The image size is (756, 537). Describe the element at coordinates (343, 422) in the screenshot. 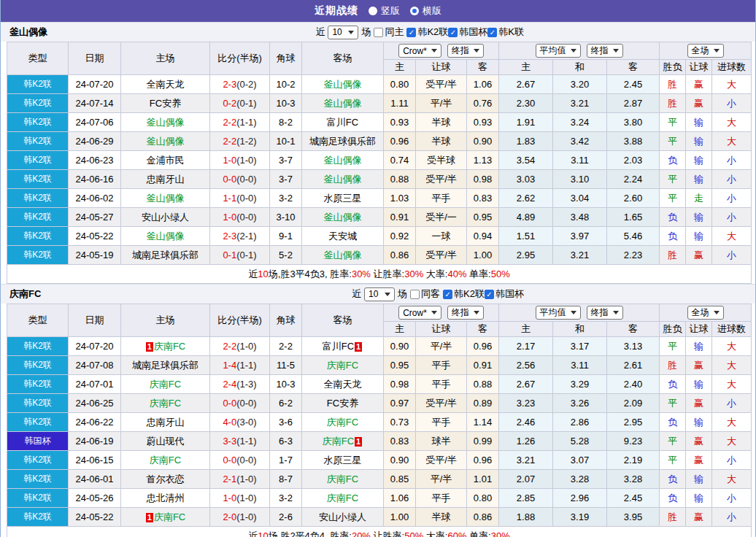

I see `away-team-name: 庆南FC` at that location.